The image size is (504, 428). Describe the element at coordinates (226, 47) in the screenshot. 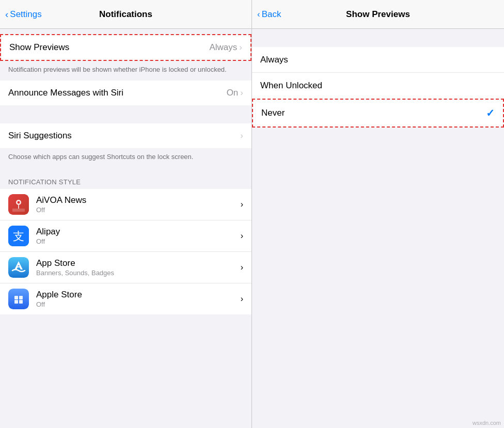

I see `show-previews-value-container: Always ›` at that location.